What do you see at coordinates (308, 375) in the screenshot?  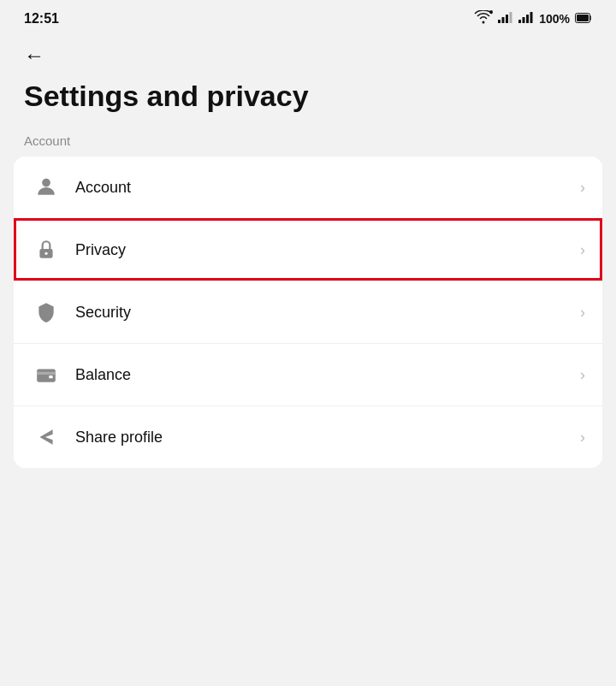 I see `menu-item-balance: Balance ›` at bounding box center [308, 375].